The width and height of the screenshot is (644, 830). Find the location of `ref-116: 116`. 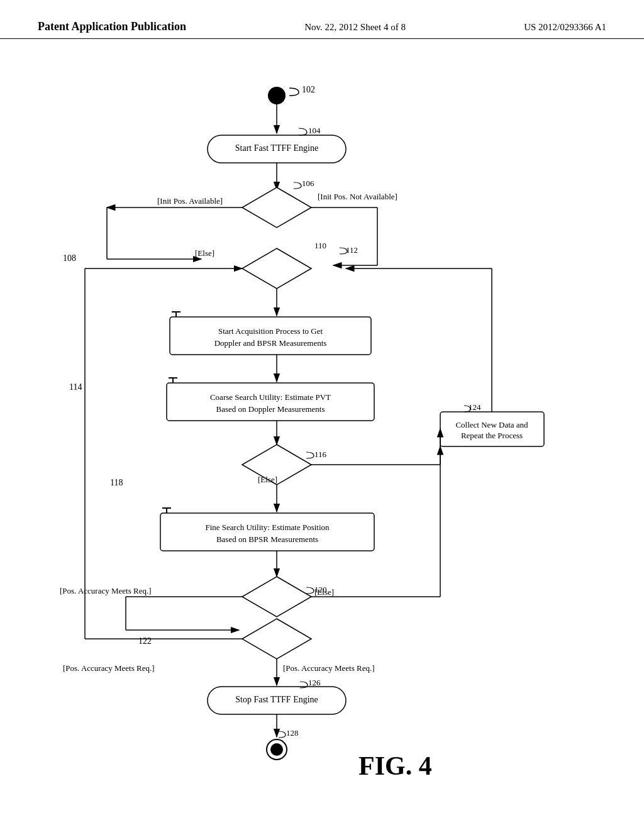

ref-116: 116 is located at coordinates (321, 454).